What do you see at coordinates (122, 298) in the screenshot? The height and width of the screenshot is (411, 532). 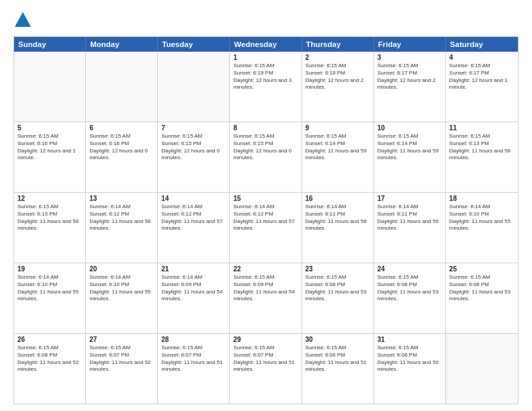 I see `calendar-cell: 20Sunrise: 6:14 AM Sunset: 6:10 PM Dayli…` at bounding box center [122, 298].